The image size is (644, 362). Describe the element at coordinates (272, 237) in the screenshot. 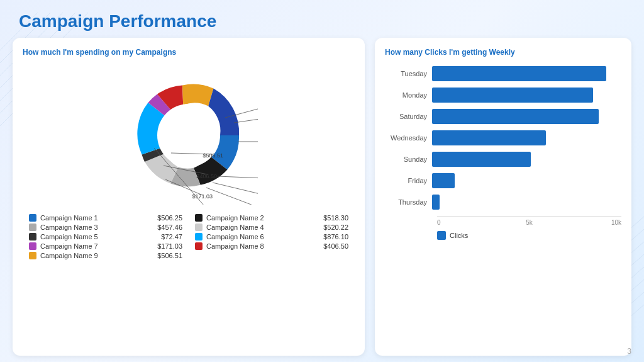

I see `legend-item-6: Campaign Name 6 $876.10` at that location.